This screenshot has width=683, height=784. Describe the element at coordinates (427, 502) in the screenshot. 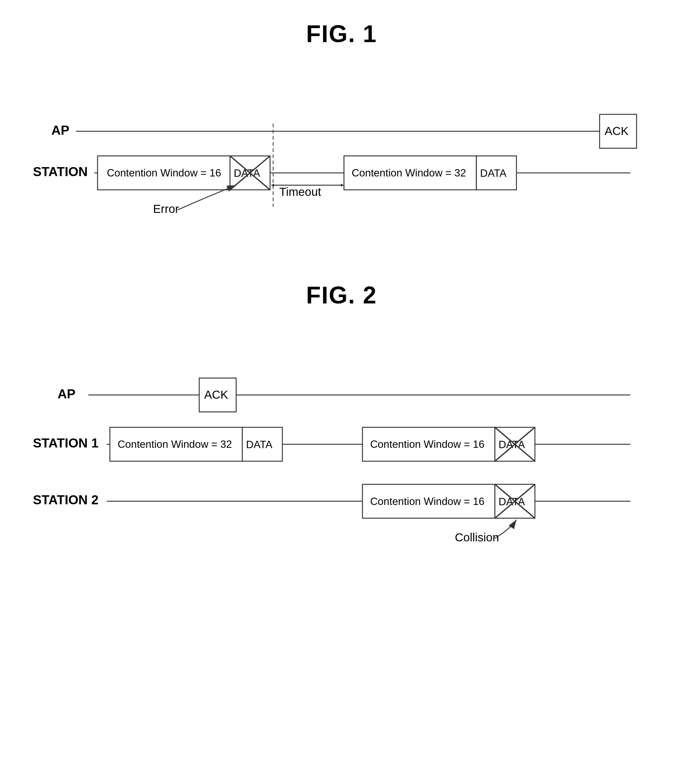

I see `cw16-s2-box-fig2: Contention Window = 16` at that location.